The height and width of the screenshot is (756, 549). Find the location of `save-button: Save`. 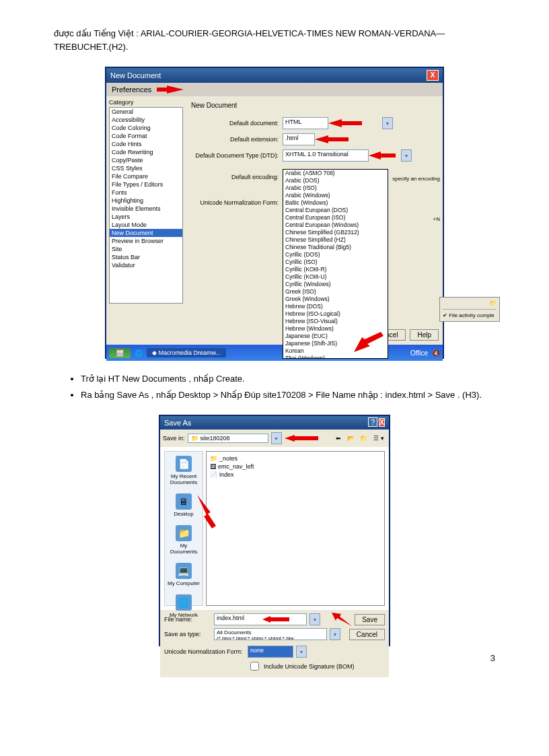

save-button: Save is located at coordinates (370, 619).